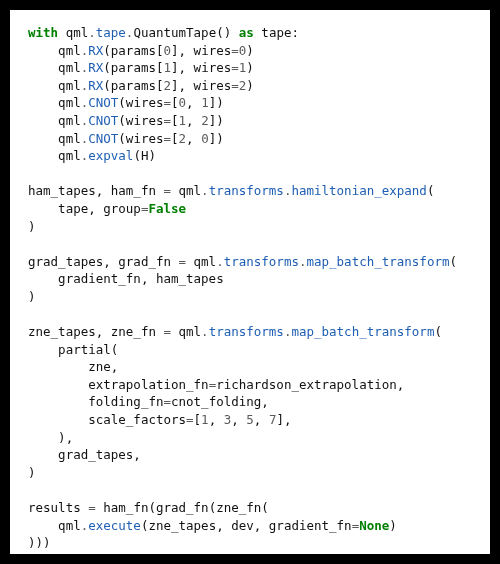  Describe the element at coordinates (295, 32) in the screenshot. I see `code-token: :` at that location.